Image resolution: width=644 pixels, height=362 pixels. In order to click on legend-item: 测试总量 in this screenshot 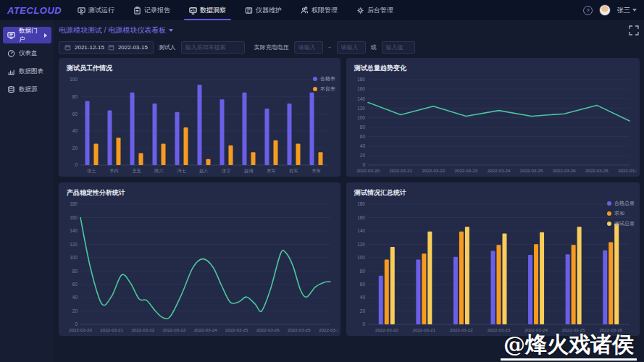, I will do `click(621, 224)`.